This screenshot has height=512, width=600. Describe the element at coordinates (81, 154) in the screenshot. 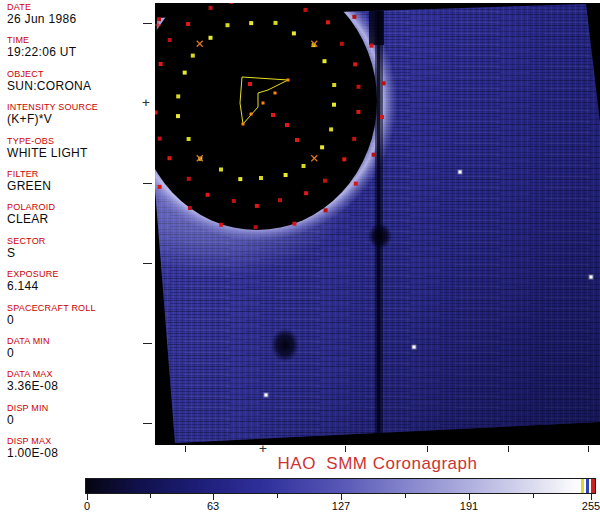

I see `field-value: WHITE LIGHT` at that location.